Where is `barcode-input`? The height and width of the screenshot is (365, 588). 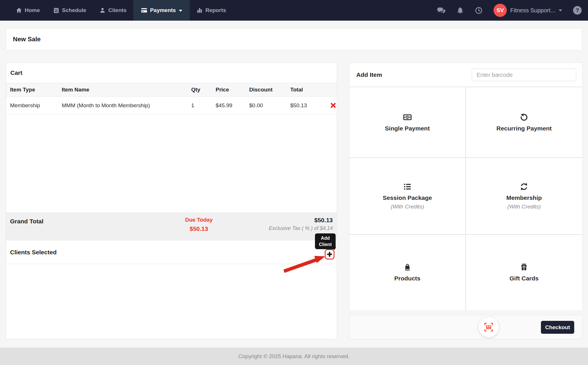 barcode-input is located at coordinates (524, 75).